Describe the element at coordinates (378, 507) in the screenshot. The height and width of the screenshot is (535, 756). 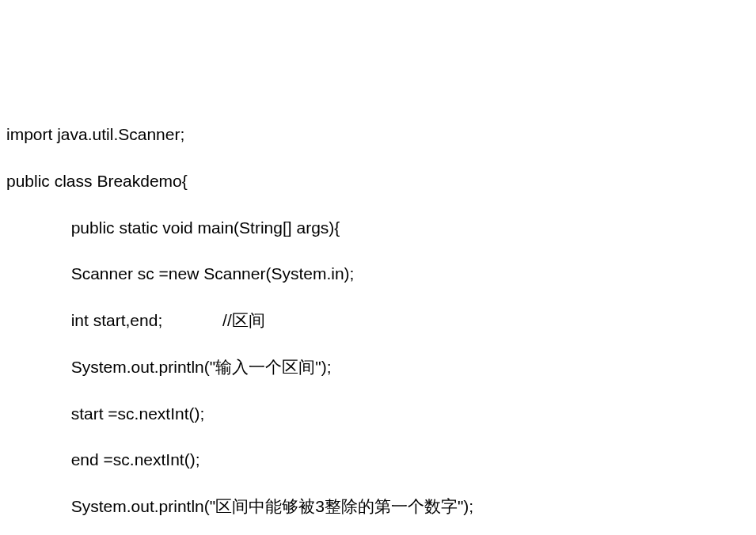
I see `code-line: System.out.println("区间中能够被3整除的第一个数字");` at that location.